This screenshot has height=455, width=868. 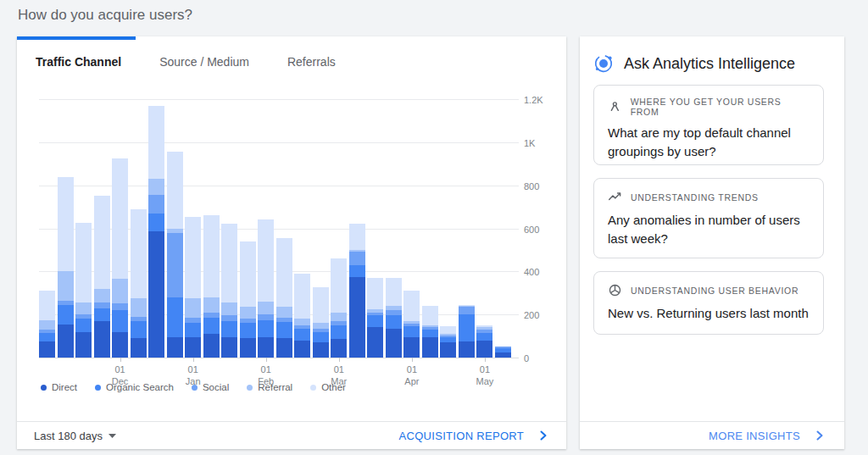 I want to click on intelligence-panel-footer: MORE INSIGHTS, so click(x=712, y=436).